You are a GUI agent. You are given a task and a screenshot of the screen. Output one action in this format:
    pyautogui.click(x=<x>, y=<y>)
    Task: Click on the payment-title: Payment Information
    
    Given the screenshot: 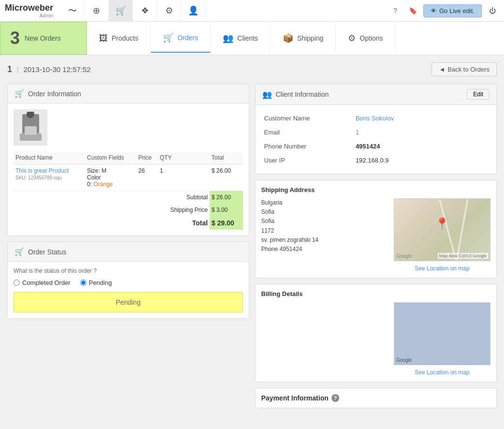 What is the action you would take?
    pyautogui.click(x=295, y=398)
    